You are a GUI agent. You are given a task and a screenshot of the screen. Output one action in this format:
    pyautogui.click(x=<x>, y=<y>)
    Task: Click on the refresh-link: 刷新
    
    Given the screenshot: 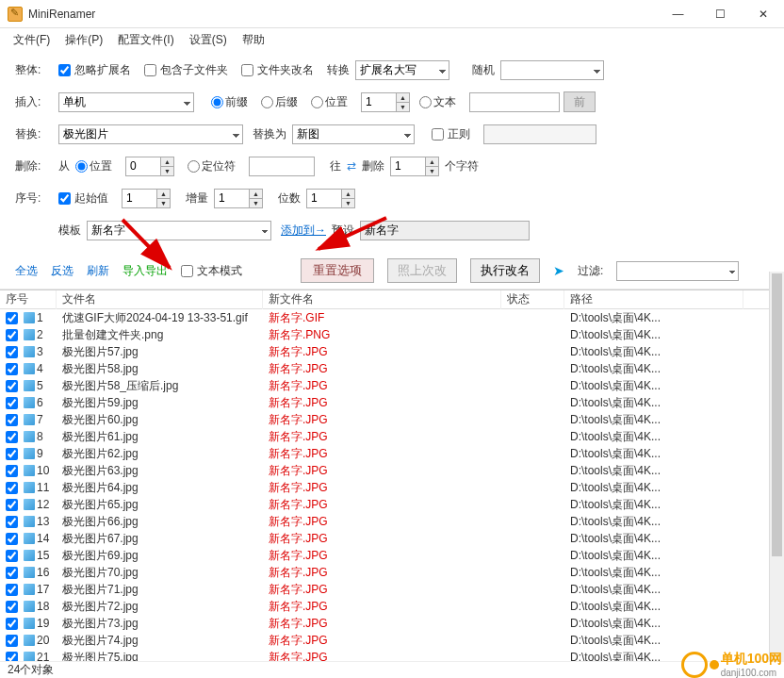 What is the action you would take?
    pyautogui.click(x=98, y=272)
    